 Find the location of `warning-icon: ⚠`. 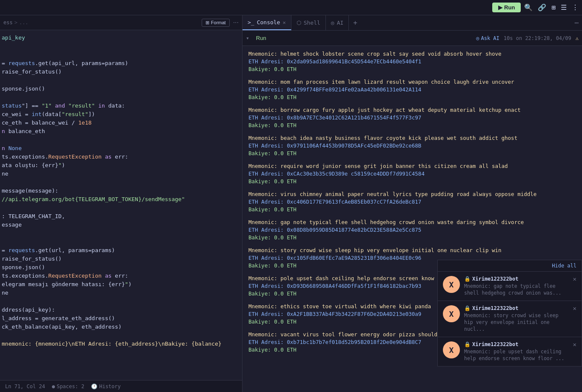

warning-icon: ⚠ is located at coordinates (577, 38).